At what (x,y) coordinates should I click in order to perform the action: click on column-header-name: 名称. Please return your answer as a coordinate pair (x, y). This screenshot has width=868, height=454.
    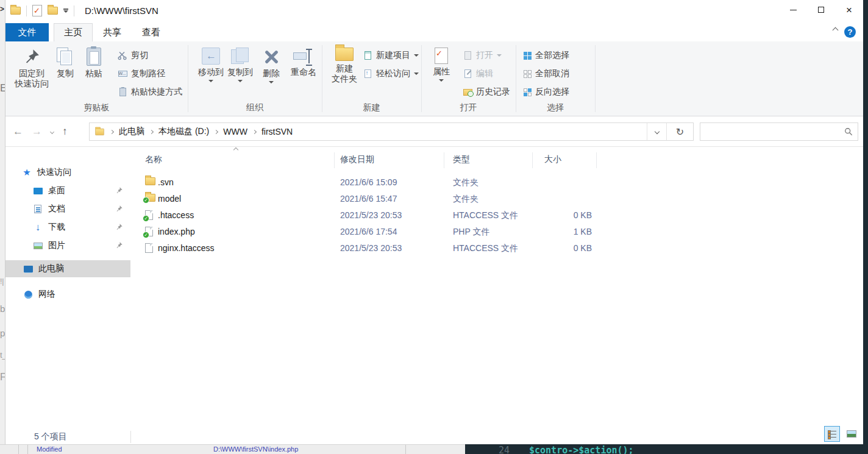
    Looking at the image, I should click on (154, 160).